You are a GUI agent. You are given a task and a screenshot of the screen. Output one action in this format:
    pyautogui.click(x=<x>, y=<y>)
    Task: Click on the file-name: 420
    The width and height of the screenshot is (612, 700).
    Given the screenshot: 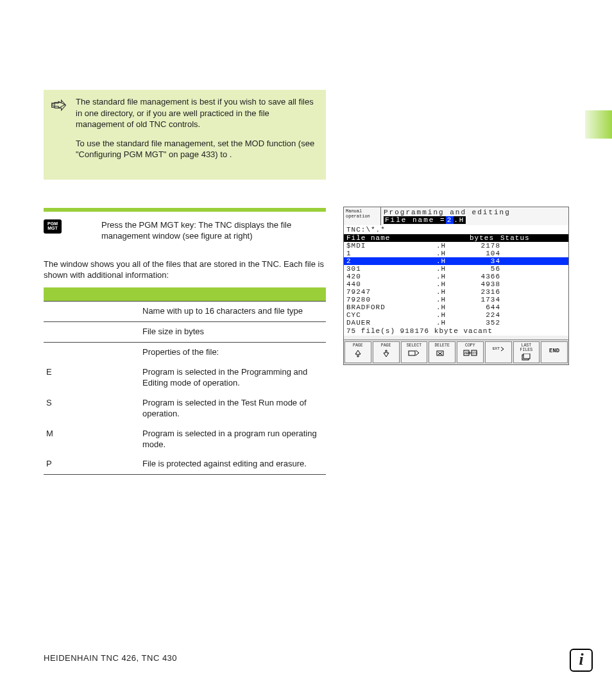 What is the action you would take?
    pyautogui.click(x=391, y=277)
    